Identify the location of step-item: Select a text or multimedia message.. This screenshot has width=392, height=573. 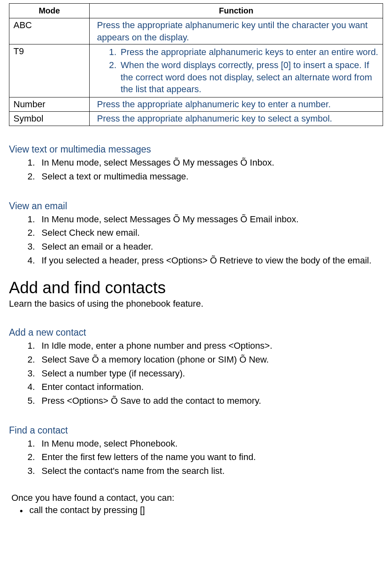
(210, 177).